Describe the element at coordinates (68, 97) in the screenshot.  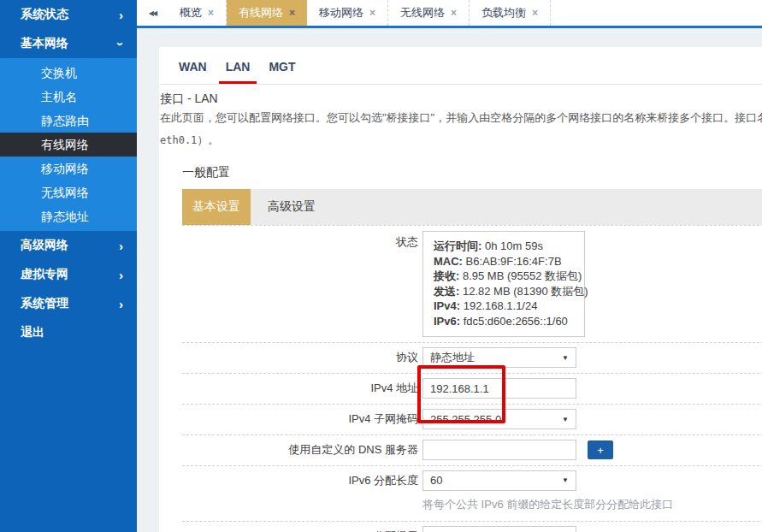
I see `sidebar-item-hostname: 主机名` at that location.